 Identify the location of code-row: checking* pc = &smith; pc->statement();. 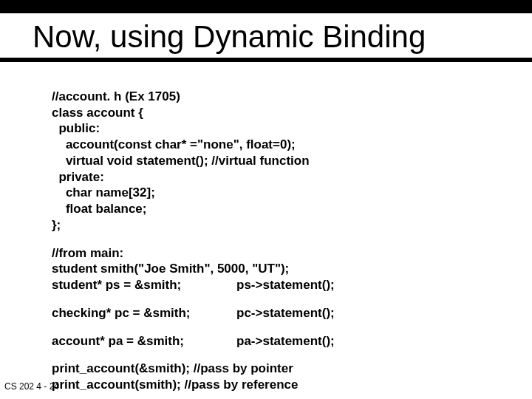
(292, 313).